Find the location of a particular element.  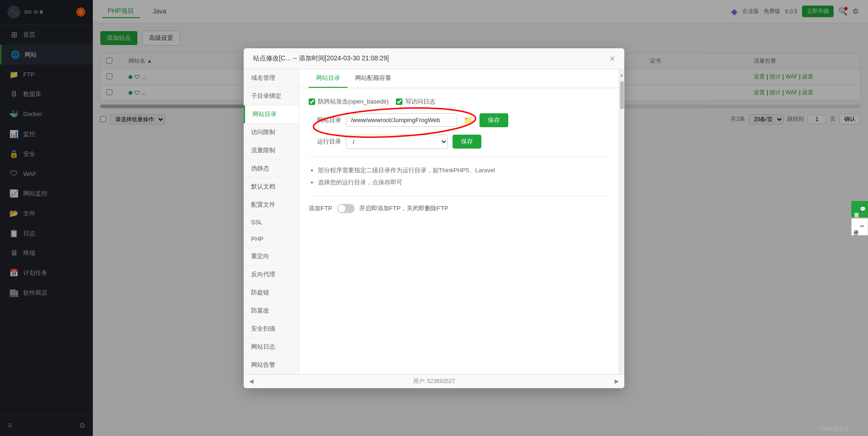

open-basedir-checkbox is located at coordinates (312, 102).